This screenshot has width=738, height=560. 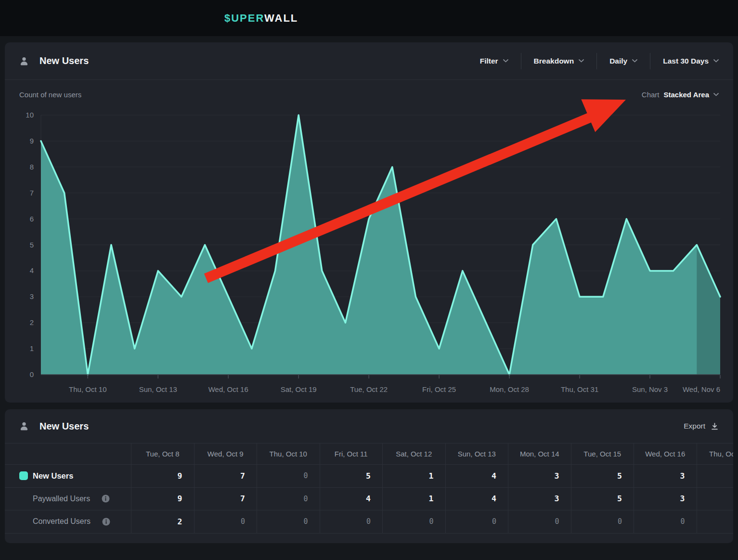 I want to click on table-row-label: Paywalled Users, so click(x=68, y=499).